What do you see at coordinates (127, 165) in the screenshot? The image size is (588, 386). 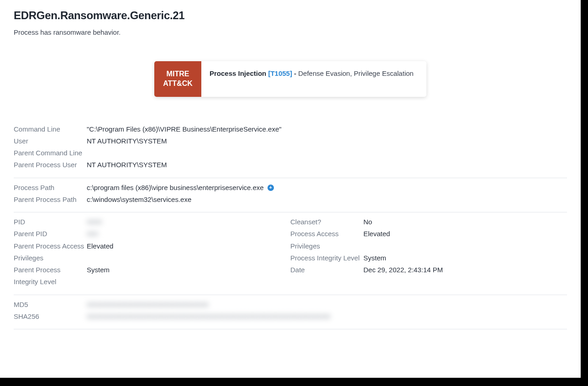 I see `parent-process-user-value: NT AUTHORITY\SYSTEM` at bounding box center [127, 165].